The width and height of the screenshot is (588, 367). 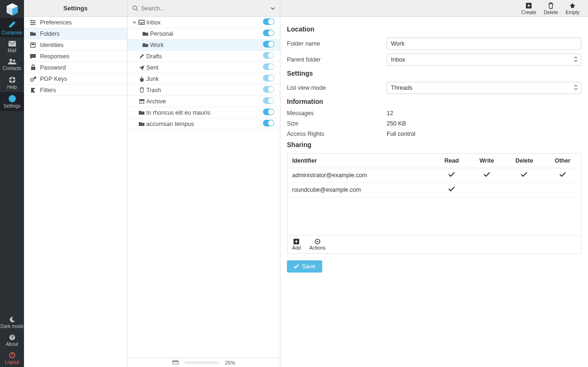 I want to click on settings-item-label: Identities, so click(x=52, y=45).